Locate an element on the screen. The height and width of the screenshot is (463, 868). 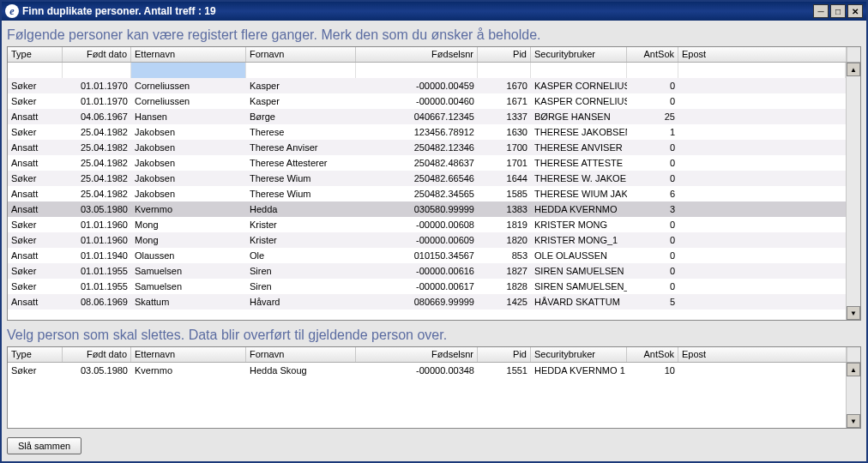
filter-antsok is located at coordinates (653, 70).